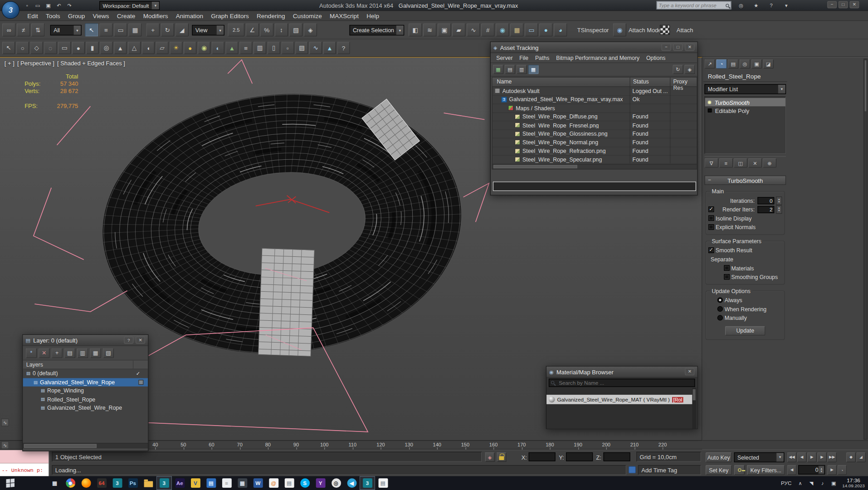  What do you see at coordinates (162, 48) in the screenshot?
I see `plane-primitive-icon: ▱` at bounding box center [162, 48].